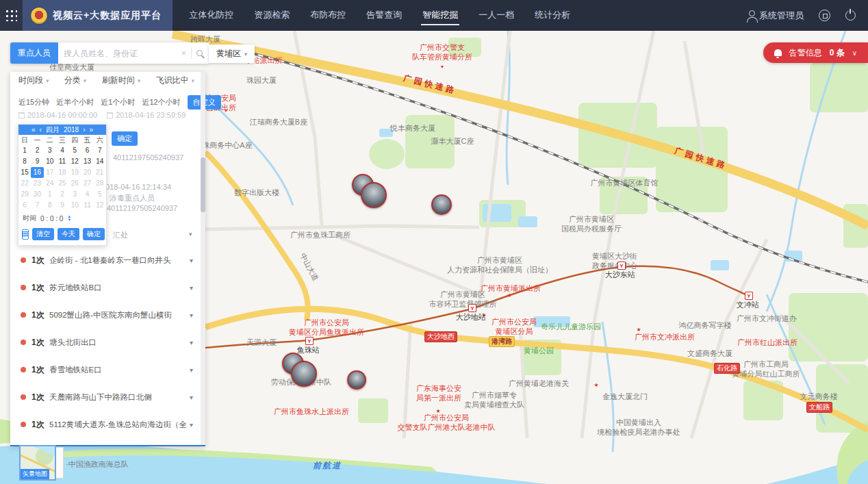 Image resolution: width=868 pixels, height=484 pixels. What do you see at coordinates (200, 53) in the screenshot?
I see `search-icon` at bounding box center [200, 53].